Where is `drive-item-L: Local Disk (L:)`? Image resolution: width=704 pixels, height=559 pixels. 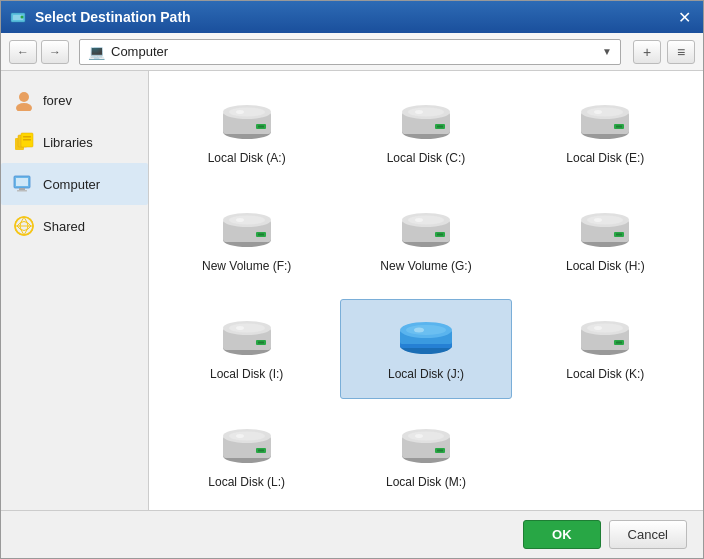 drive-item-L: Local Disk (L:) is located at coordinates (246, 457).